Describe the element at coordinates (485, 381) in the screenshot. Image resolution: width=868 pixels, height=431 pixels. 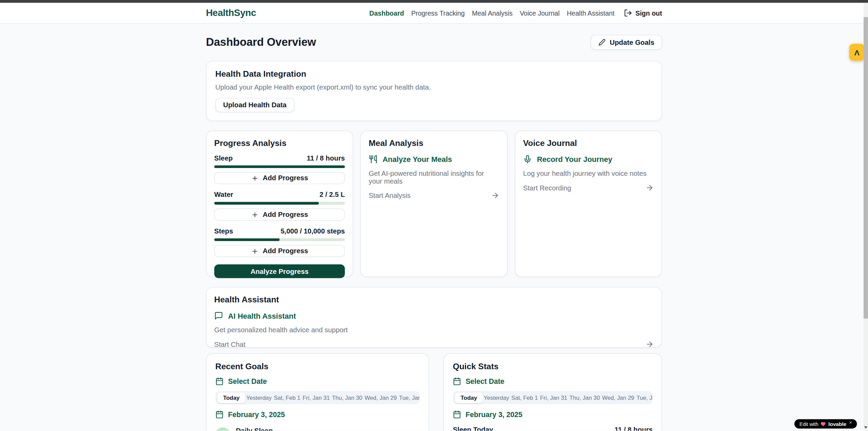
I see `select-date-label: Select Date` at that location.